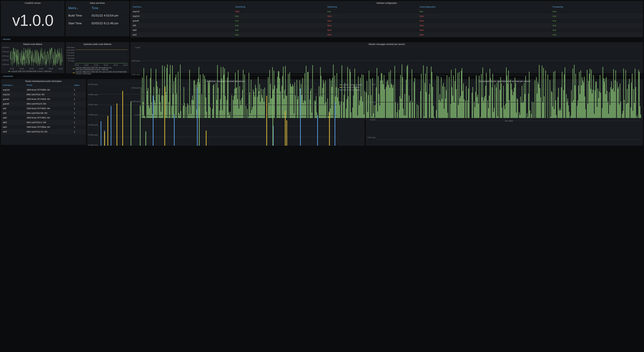 This screenshot has width=644, height=352. Describe the element at coordinates (33, 21) in the screenshot. I see `version-value: v1.0.0` at that location.